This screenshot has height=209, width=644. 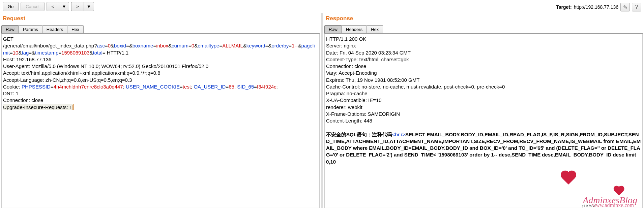 I want to click on edit-target-button: ✎, so click(x=625, y=7).